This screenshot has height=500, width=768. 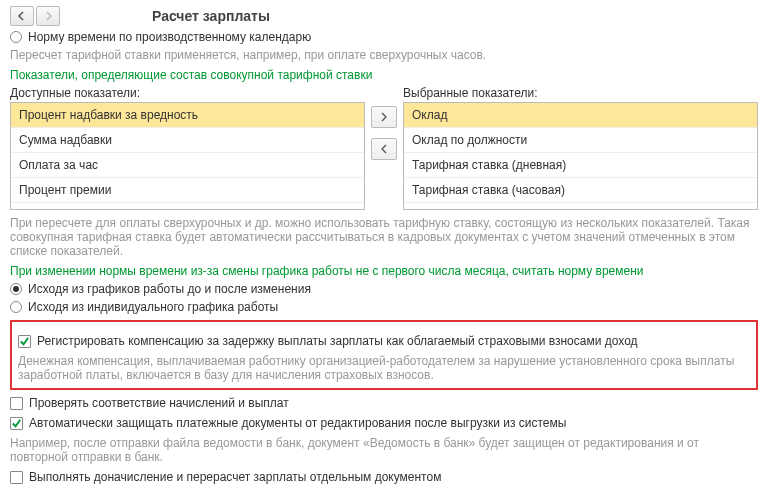 I want to click on checkbox-verify-accruals, so click(x=16, y=404).